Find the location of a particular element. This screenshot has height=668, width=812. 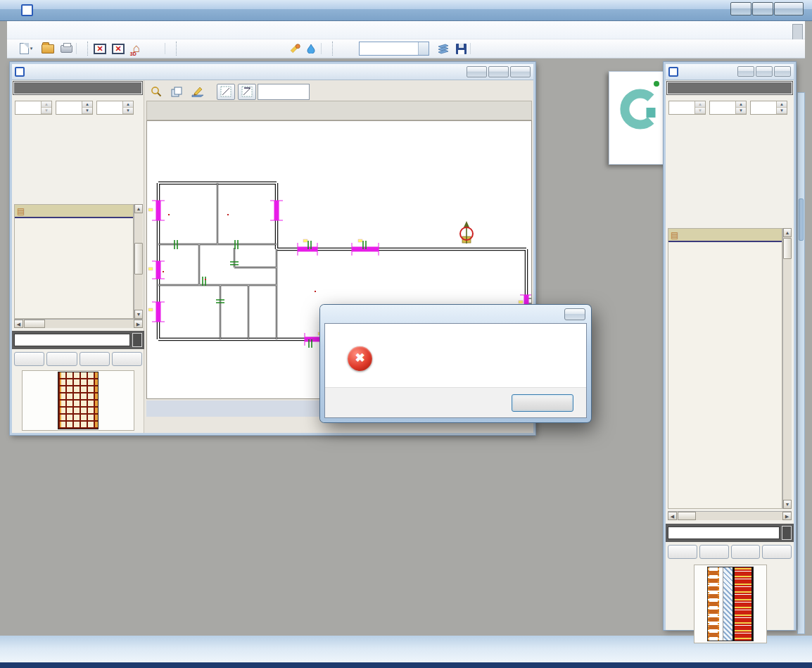

program-list-vscrollbar: ▲ ▼ is located at coordinates (787, 369).